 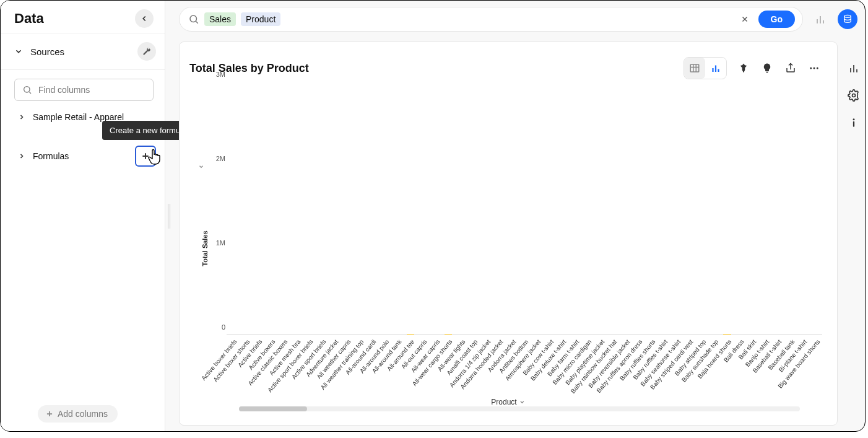 What do you see at coordinates (695, 68) in the screenshot?
I see `view-table-button` at bounding box center [695, 68].